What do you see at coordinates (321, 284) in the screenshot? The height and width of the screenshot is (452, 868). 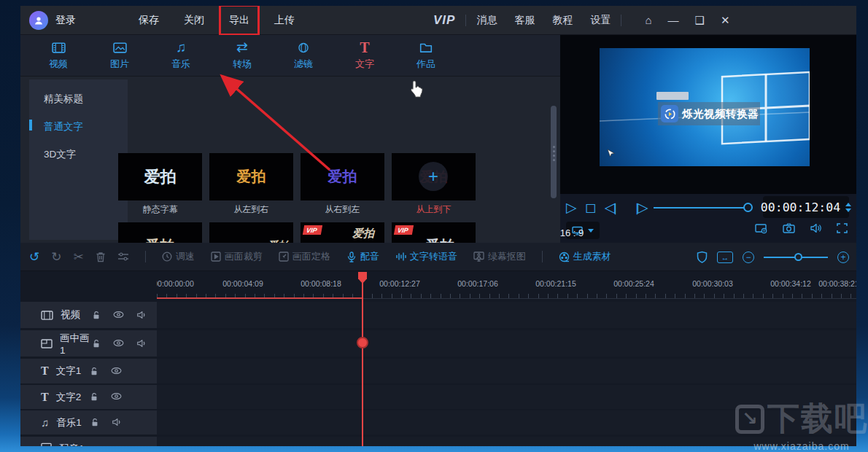 I see `ruler-tick: 00:00:08:18` at bounding box center [321, 284].